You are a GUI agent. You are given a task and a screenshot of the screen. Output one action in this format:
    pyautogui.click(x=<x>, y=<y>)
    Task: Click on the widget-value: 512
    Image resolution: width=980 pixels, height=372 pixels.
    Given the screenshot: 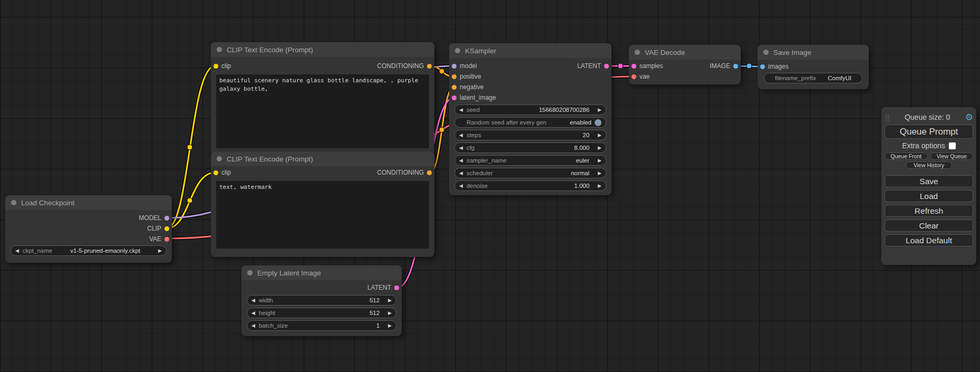 What is the action you would take?
    pyautogui.click(x=374, y=313)
    